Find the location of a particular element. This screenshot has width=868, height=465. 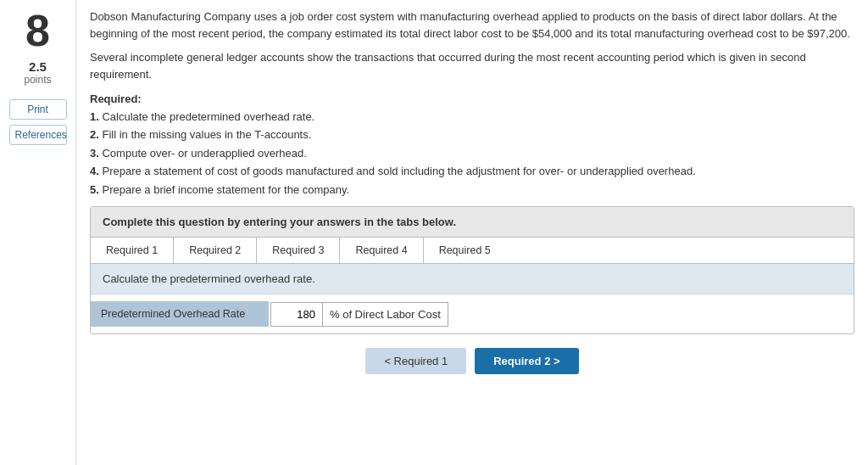

overhead-rate-row: Predetermined Overhead Rate % of Direct … is located at coordinates (472, 314).